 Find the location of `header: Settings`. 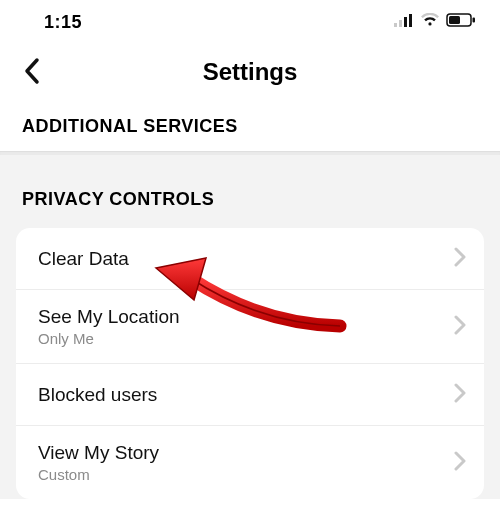

header: Settings is located at coordinates (250, 72).